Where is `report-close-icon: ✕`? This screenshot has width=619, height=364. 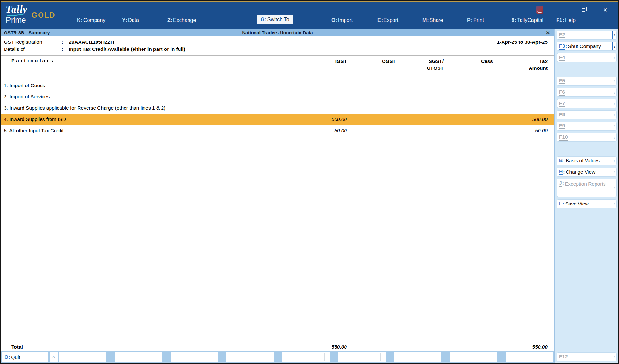 report-close-icon: ✕ is located at coordinates (548, 33).